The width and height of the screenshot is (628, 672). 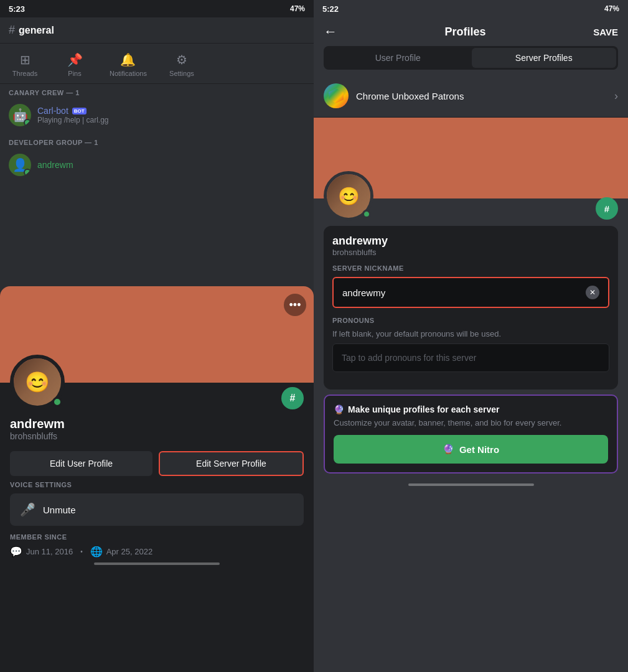 What do you see at coordinates (471, 423) in the screenshot?
I see `nitro-desc: Customize your avatar, banner, theme, an…` at bounding box center [471, 423].